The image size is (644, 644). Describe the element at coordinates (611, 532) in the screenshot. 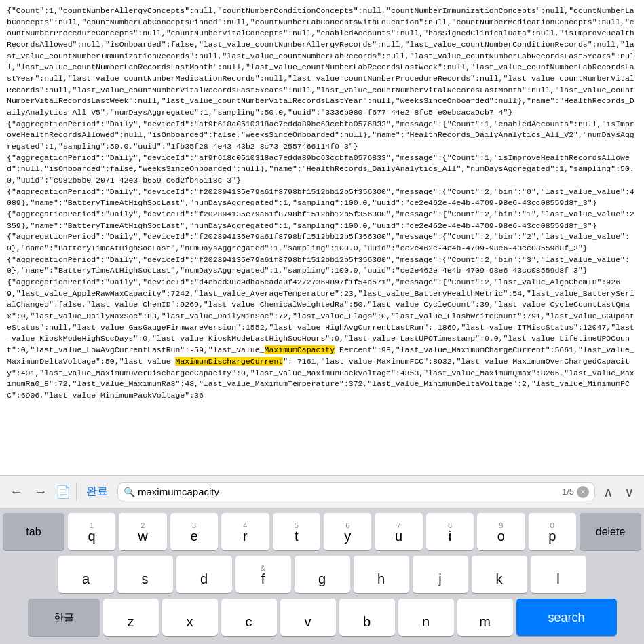

I see `delete-key: delete` at that location.